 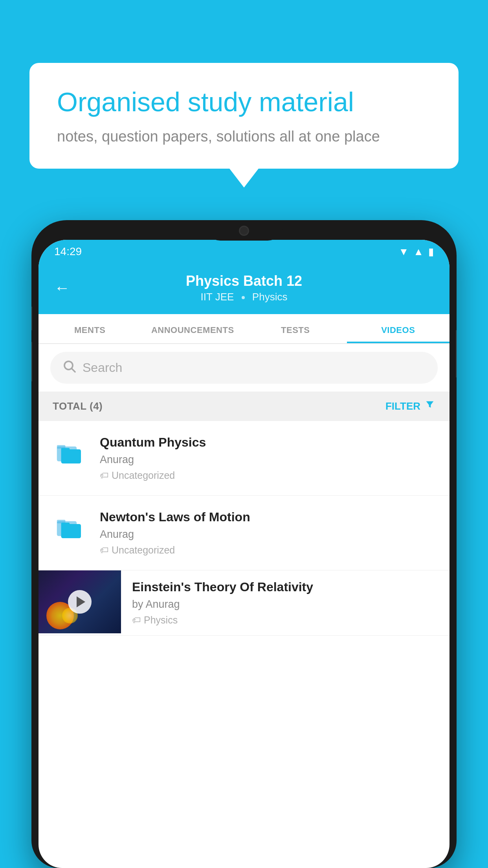 What do you see at coordinates (418, 252) in the screenshot?
I see `signal-icon: ▲` at bounding box center [418, 252].